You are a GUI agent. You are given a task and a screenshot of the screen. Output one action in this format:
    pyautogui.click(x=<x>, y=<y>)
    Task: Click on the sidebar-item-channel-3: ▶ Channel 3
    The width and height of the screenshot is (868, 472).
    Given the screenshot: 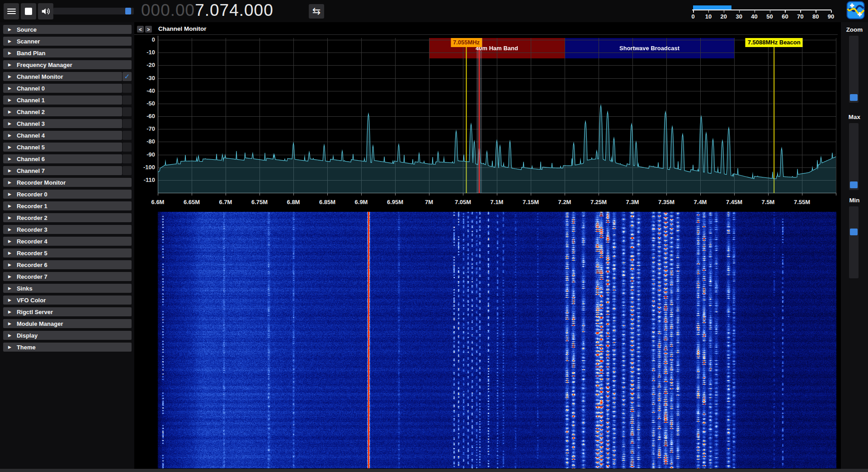 What is the action you would take?
    pyautogui.click(x=67, y=124)
    